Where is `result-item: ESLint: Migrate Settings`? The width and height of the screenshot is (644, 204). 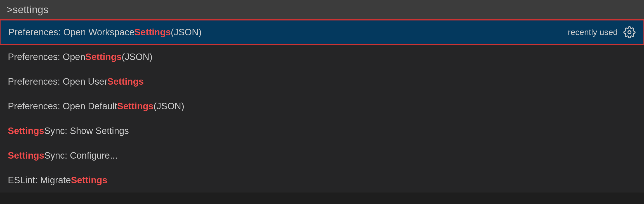 result-item: ESLint: Migrate Settings is located at coordinates (322, 180).